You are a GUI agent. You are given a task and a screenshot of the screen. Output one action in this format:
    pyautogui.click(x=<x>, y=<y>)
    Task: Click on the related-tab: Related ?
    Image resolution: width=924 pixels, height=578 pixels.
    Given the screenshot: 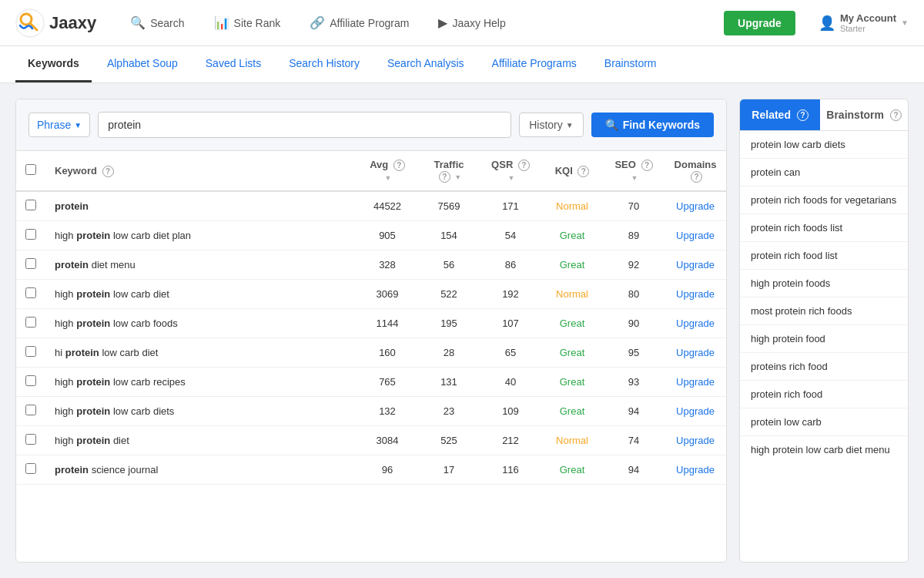 What is the action you would take?
    pyautogui.click(x=780, y=115)
    